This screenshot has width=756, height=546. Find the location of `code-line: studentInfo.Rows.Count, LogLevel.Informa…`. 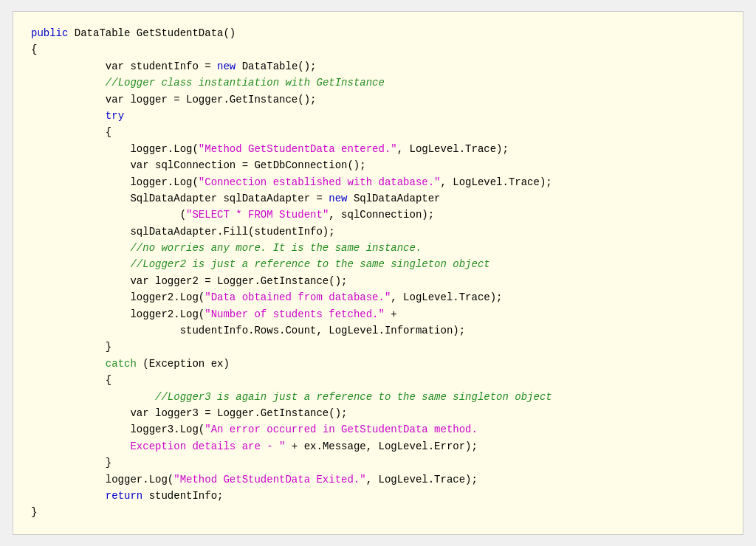

code-line: studentInfo.Rows.Count, LogLevel.Informa… is located at coordinates (378, 331).